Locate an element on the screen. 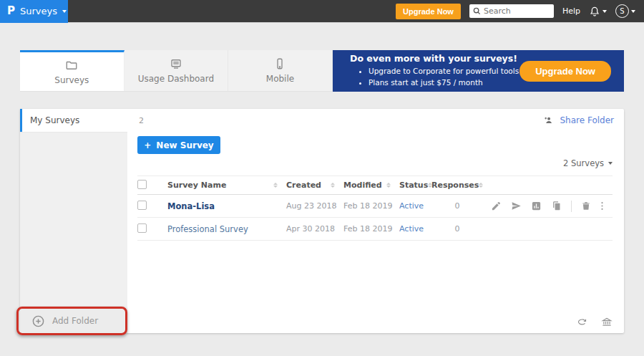 The width and height of the screenshot is (644, 356). search-icon is located at coordinates (477, 11).